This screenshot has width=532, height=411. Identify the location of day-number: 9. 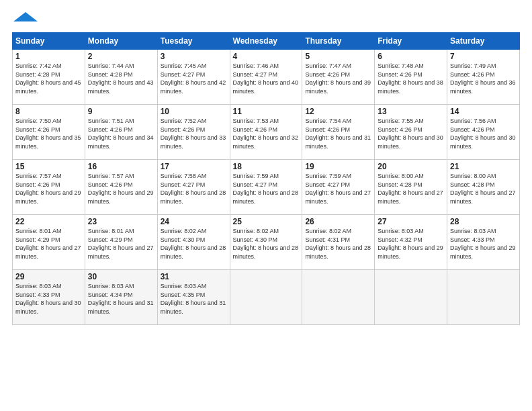
(121, 111).